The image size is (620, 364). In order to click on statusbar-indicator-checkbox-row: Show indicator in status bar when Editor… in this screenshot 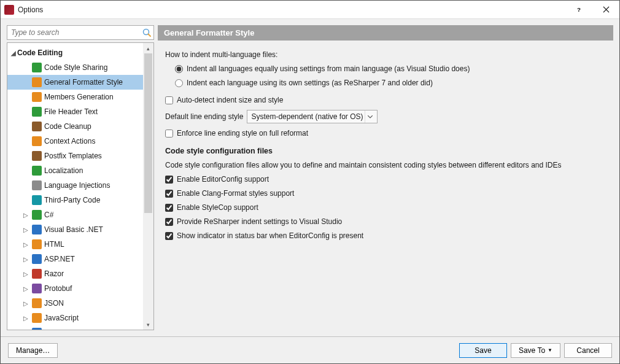, I will do `click(386, 236)`.